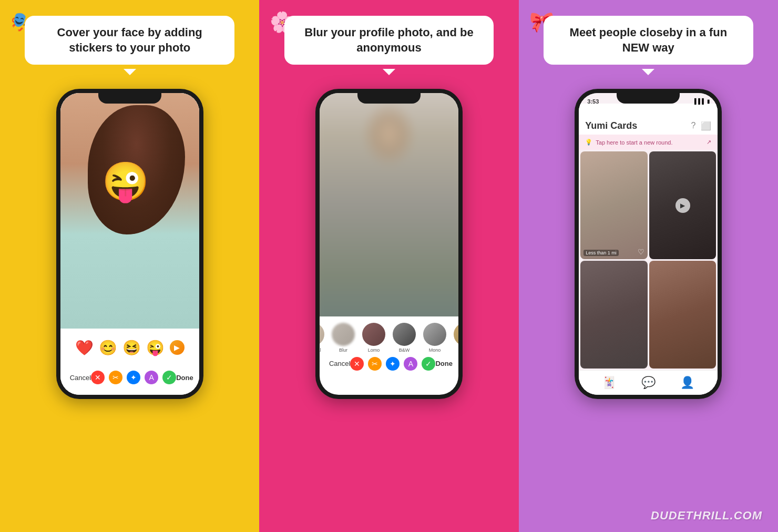 The width and height of the screenshot is (778, 532). What do you see at coordinates (130, 362) in the screenshot?
I see `phone-1-toolbar: ❤️ 😊 😆 😜 ▶ Cancel ✕ ✂ ✦ A ✓` at bounding box center [130, 362].